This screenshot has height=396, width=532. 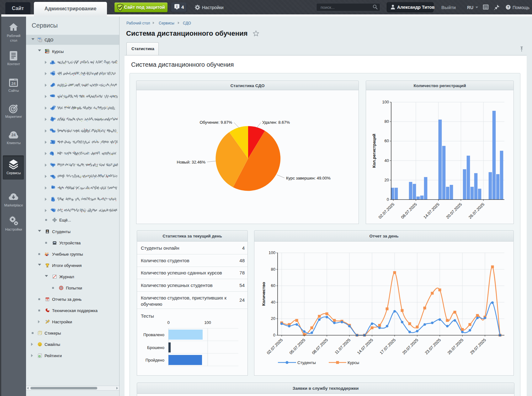 I want to click on svg-text: Студенты, so click(x=307, y=363).